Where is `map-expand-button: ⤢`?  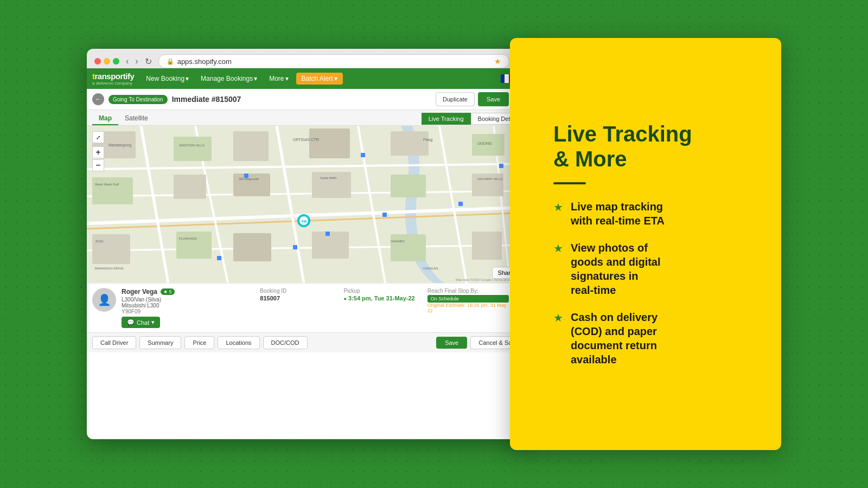
map-expand-button: ⤢ is located at coordinates (98, 137).